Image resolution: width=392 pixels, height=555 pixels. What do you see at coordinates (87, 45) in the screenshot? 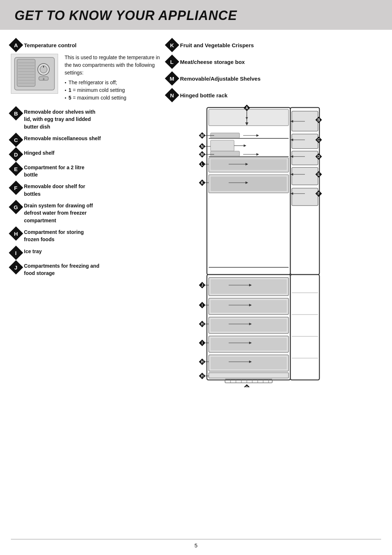
I see `section-a-header: A Temperature control` at bounding box center [87, 45].